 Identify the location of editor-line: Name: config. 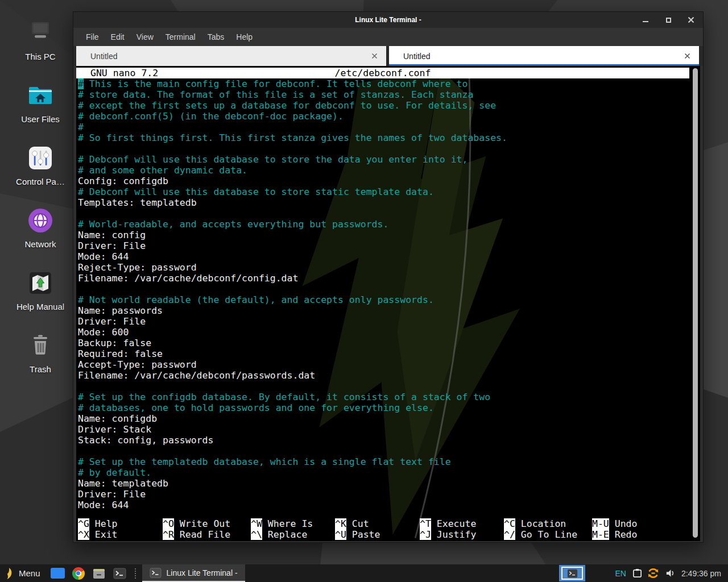
(389, 235).